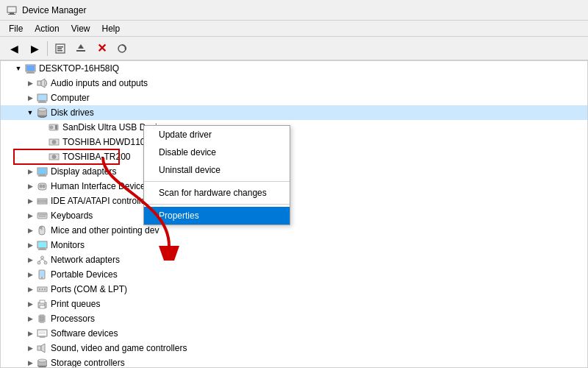  Describe the element at coordinates (30, 348) in the screenshot. I see `expand-sound-icon: ▶` at that location.